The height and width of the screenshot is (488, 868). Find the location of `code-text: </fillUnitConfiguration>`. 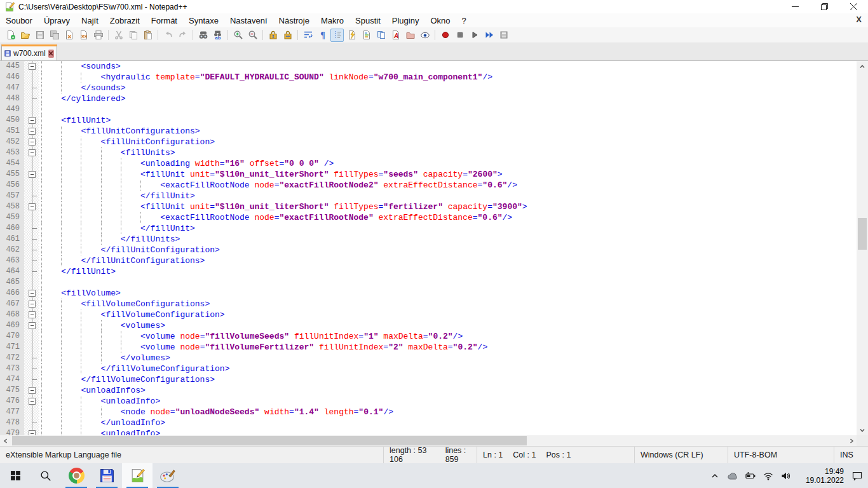

code-text: </fillUnitConfiguration> is located at coordinates (448, 250).